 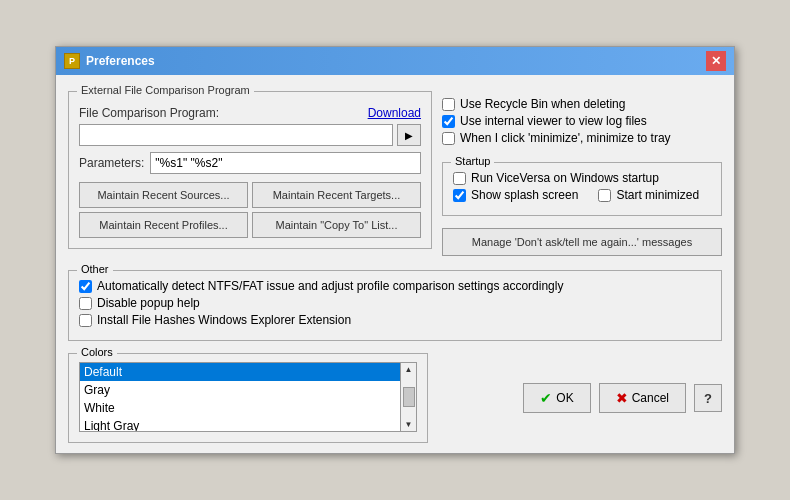 What do you see at coordinates (240, 397) in the screenshot?
I see `colors-list: Default Gray White Light Gray` at bounding box center [240, 397].